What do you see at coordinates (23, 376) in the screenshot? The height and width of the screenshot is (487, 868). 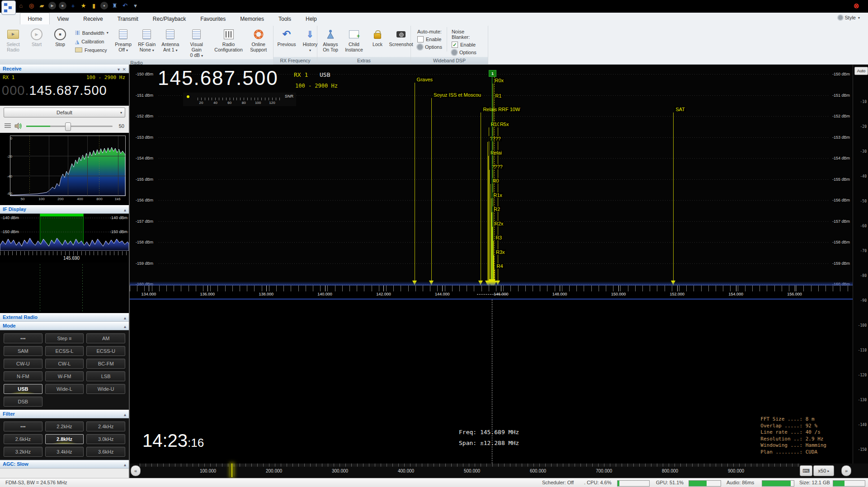 I see `mode-n-fm: N-FM` at bounding box center [23, 376].